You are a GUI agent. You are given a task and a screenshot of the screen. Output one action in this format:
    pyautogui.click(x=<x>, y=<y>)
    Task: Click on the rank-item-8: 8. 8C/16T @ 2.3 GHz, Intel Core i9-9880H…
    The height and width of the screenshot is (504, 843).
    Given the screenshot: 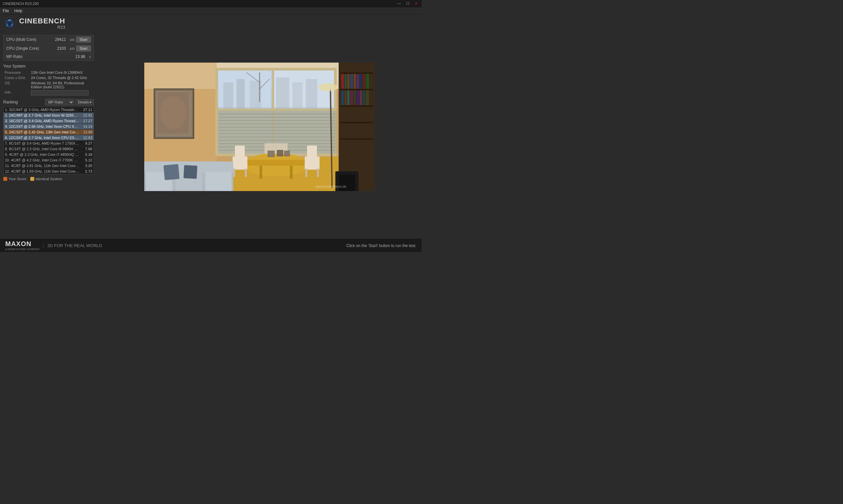 What is the action you would take?
    pyautogui.click(x=49, y=149)
    